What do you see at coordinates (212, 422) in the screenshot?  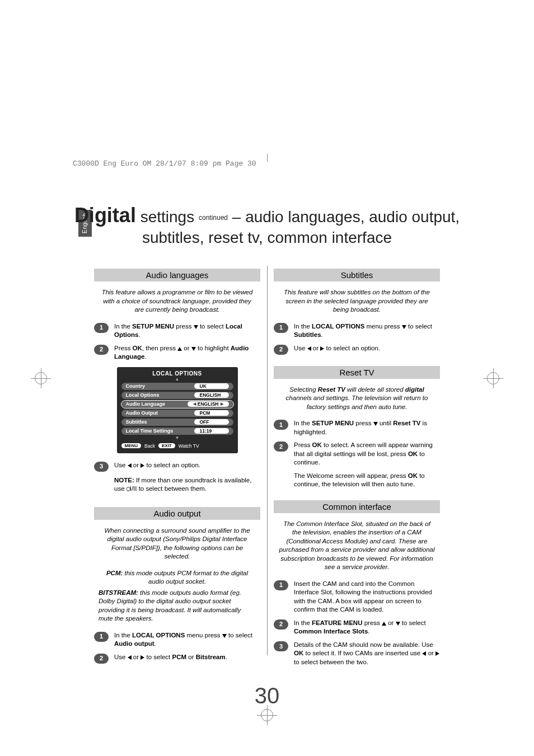 I see `menu-value: OFF` at bounding box center [212, 422].